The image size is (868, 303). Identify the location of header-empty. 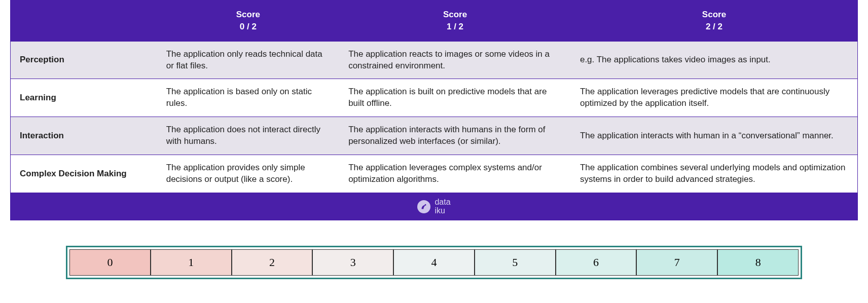
(84, 21).